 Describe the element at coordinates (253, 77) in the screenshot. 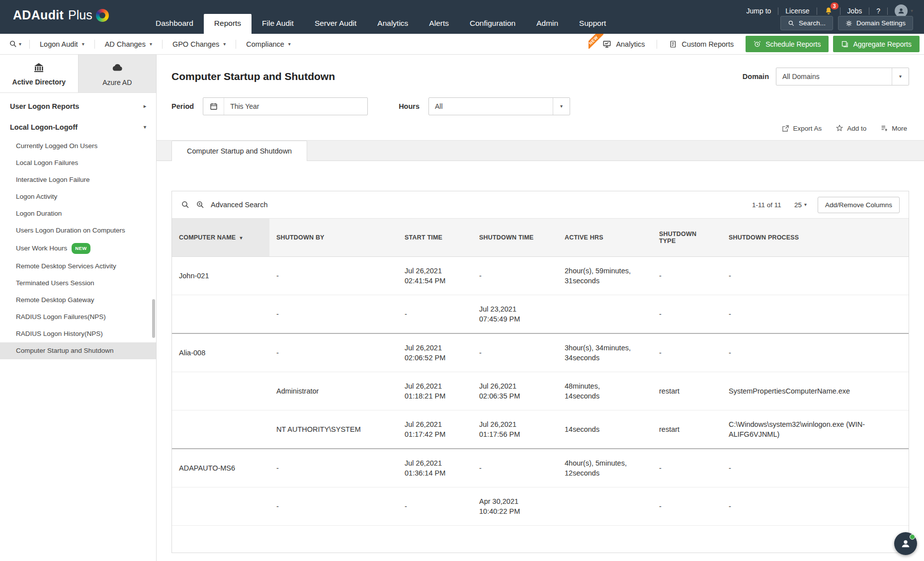

I see `page-title: Computer Startup and Shutdown` at that location.